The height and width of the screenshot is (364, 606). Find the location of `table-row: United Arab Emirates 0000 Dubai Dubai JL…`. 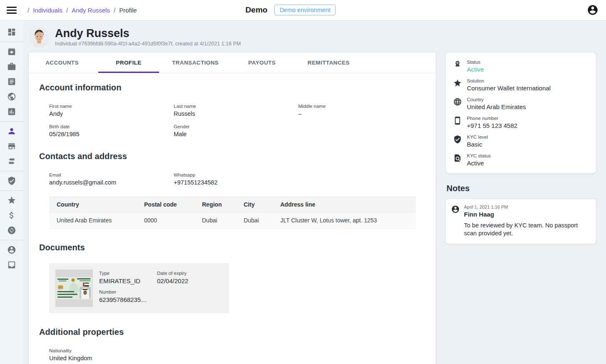

table-row: United Arab Emirates 0000 Dubai Dubai JL… is located at coordinates (232, 221).